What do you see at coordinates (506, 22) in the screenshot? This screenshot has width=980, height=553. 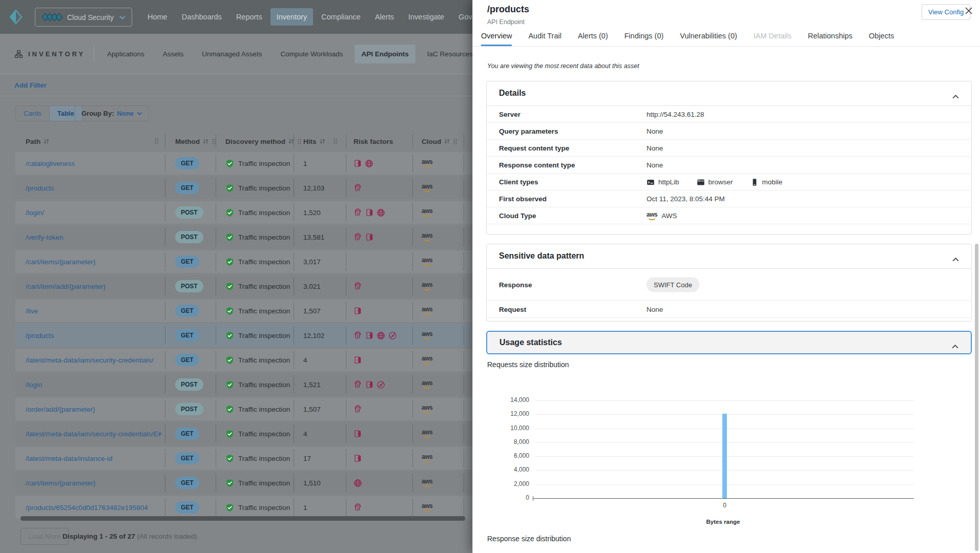 I see `drawer-subtitle: API Endpoint` at bounding box center [506, 22].